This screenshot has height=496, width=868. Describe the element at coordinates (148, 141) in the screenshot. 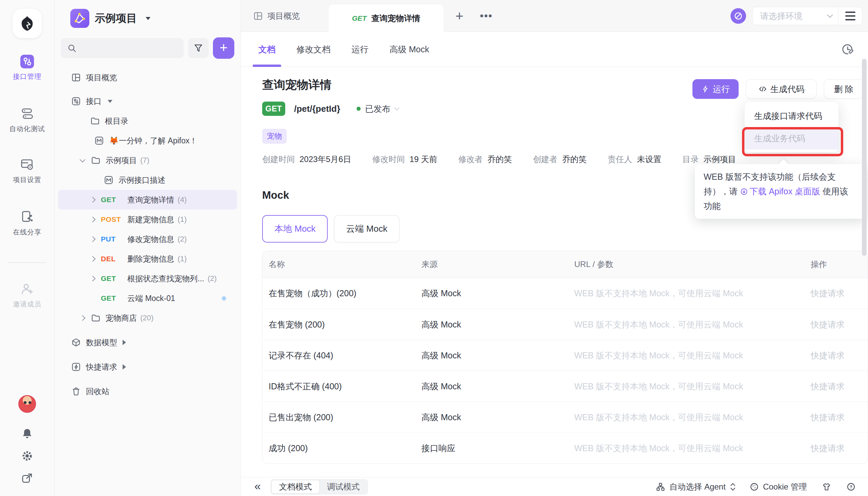

I see `tree-item: 🦊一分钟，了解 Apifox！` at that location.